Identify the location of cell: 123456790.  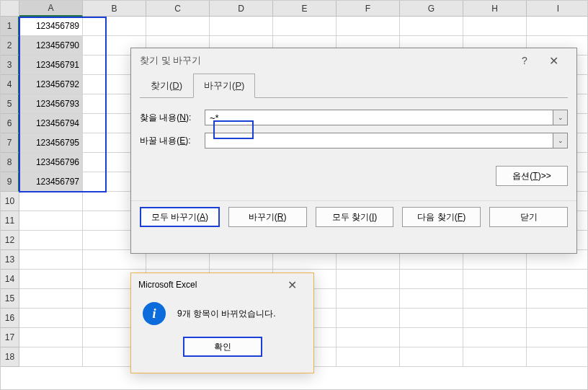
(51, 46).